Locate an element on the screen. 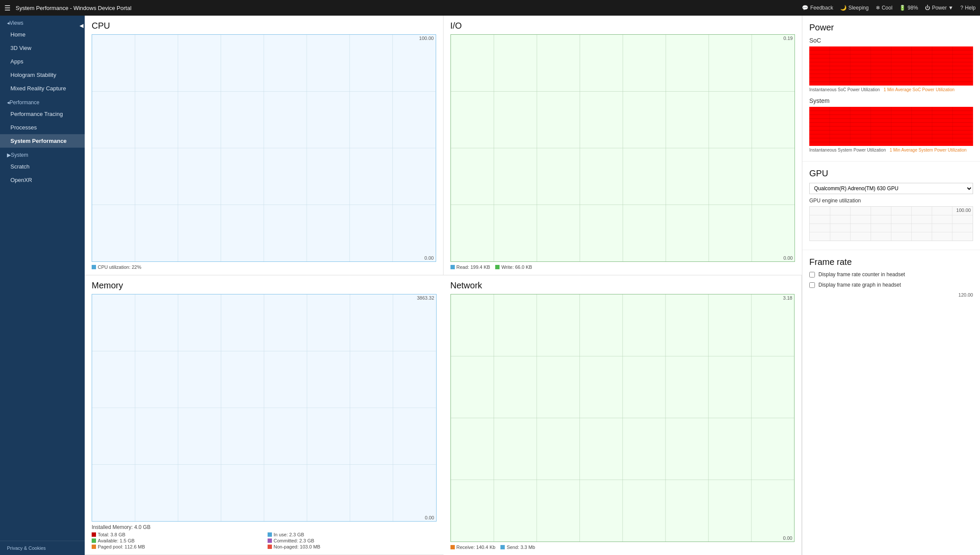 The image size is (980, 555). network-send-color is located at coordinates (503, 547).